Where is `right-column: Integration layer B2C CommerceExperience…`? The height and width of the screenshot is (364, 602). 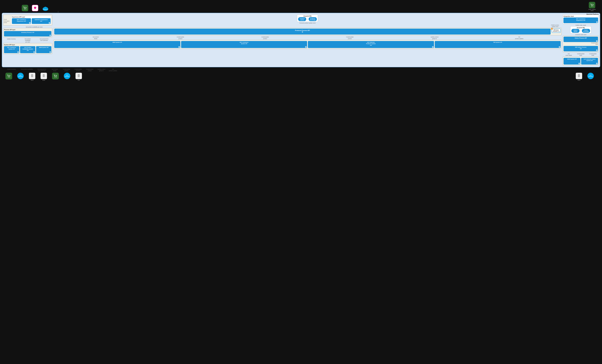 right-column: Integration layer B2C CommerceExperience… is located at coordinates (581, 41).